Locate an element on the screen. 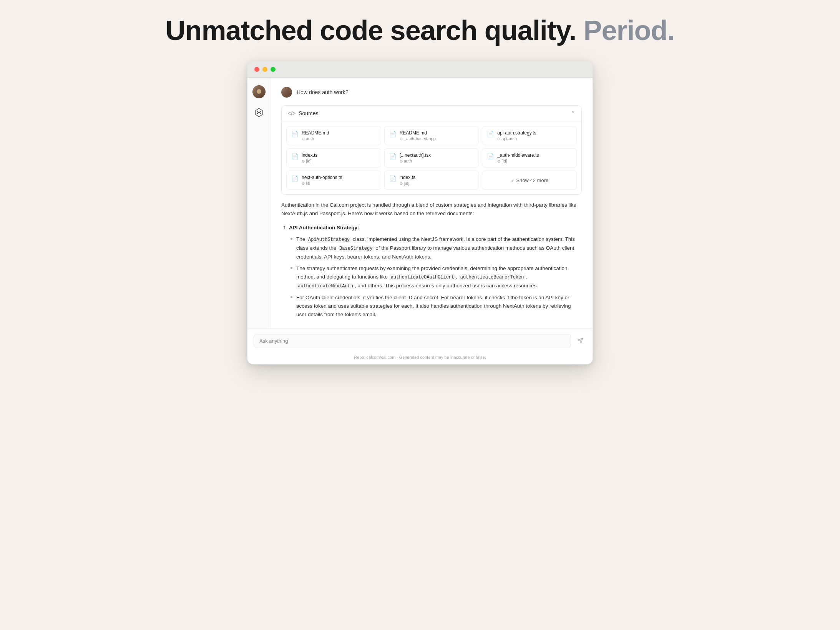  source-card-6: 📄 next-auth-options.ts ⊙ lib is located at coordinates (334, 180).